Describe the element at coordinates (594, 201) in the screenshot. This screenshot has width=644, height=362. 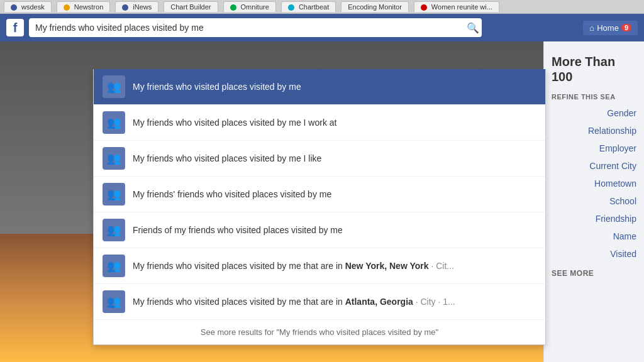
I see `filter-school: School` at that location.